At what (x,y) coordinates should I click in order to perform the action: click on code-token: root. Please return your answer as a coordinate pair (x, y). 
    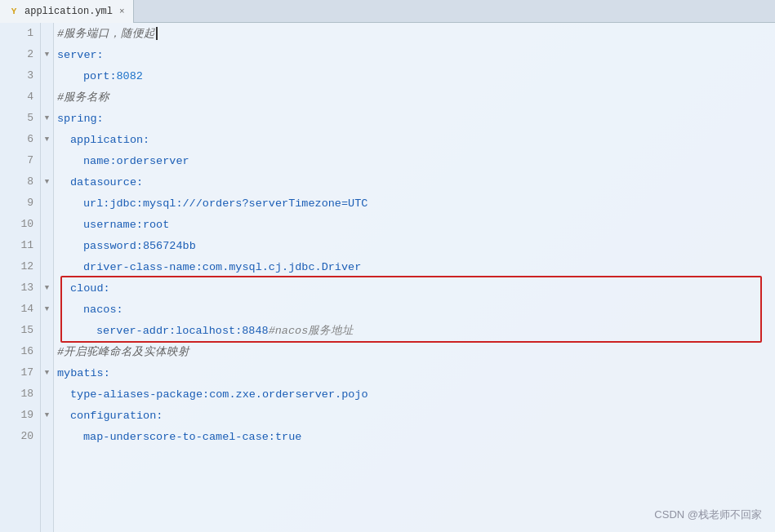
    Looking at the image, I should click on (156, 225).